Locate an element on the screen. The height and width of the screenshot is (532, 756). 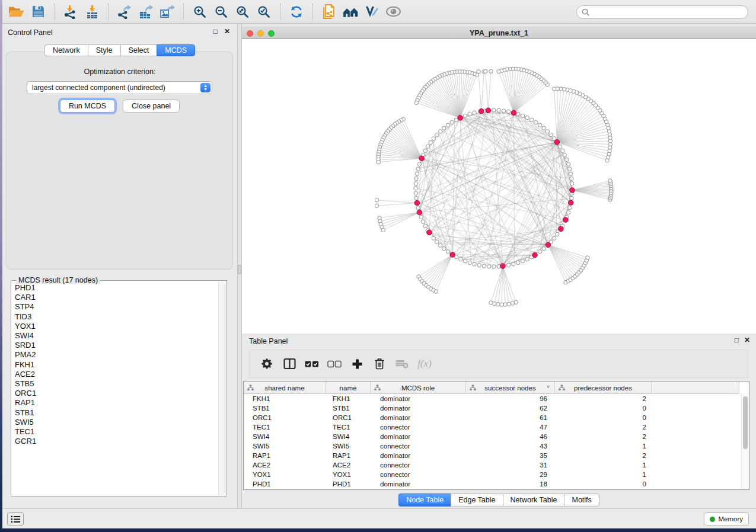
zoom-out-icon is located at coordinates (221, 12).